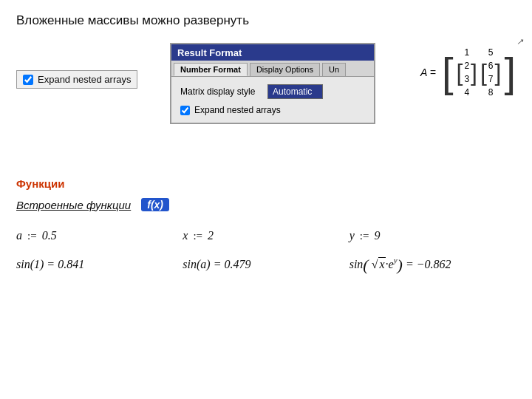 This screenshot has height=399, width=532. I want to click on matrix-display-label: Matrix display style, so click(221, 92).